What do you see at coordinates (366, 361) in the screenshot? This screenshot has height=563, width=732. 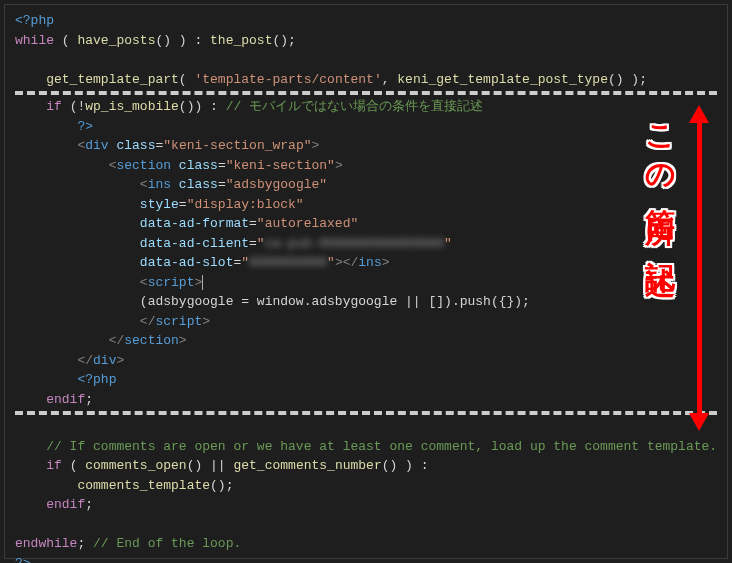 I see `code-line: </div>` at bounding box center [366, 361].